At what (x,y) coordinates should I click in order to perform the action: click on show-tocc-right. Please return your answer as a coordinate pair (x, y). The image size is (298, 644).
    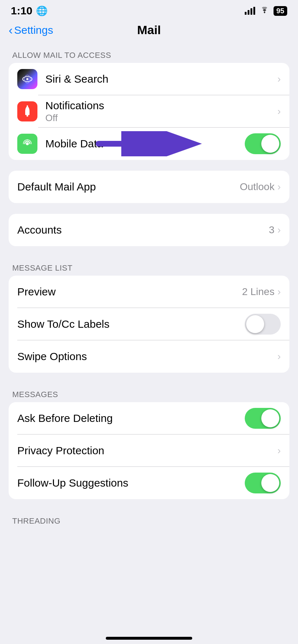
    Looking at the image, I should click on (263, 324).